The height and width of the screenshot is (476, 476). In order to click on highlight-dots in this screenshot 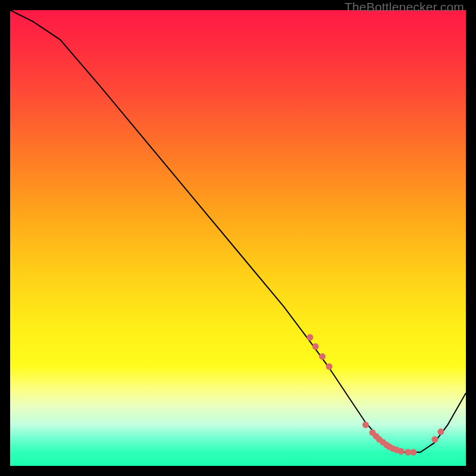, I will do `click(376, 395)`.